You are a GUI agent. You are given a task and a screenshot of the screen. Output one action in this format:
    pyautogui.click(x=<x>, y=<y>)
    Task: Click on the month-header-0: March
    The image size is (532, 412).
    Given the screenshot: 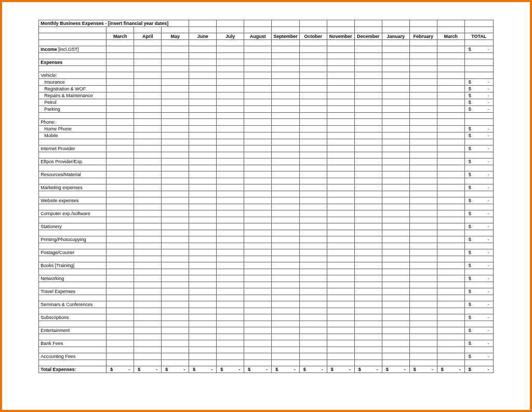 What is the action you would take?
    pyautogui.click(x=121, y=36)
    